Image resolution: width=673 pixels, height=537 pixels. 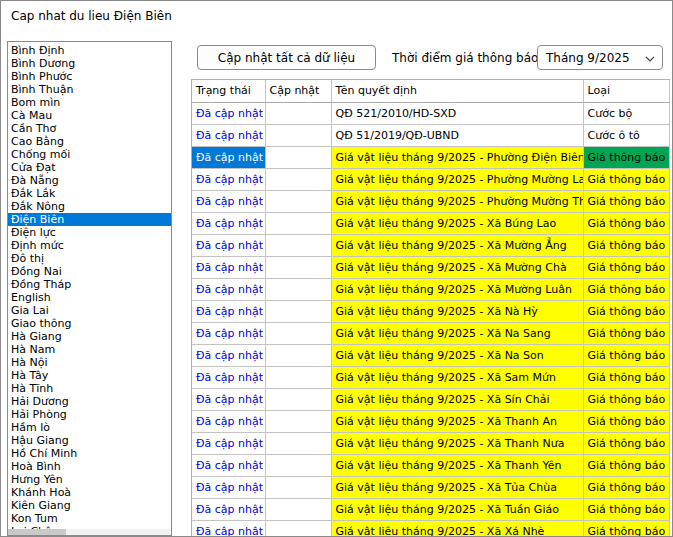 What do you see at coordinates (37, 532) in the screenshot?
I see `scrollbar-thumb` at bounding box center [37, 532].